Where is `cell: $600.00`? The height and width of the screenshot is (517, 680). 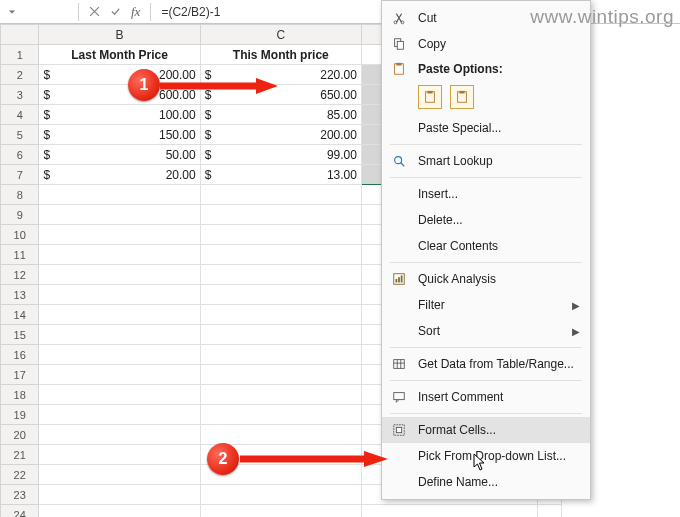
cell: $600.00 is located at coordinates (120, 95).